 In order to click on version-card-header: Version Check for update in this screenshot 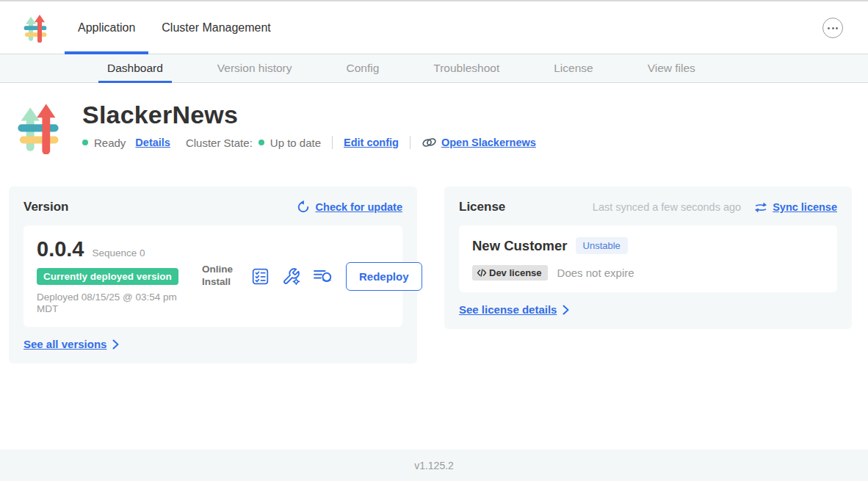, I will do `click(213, 207)`.